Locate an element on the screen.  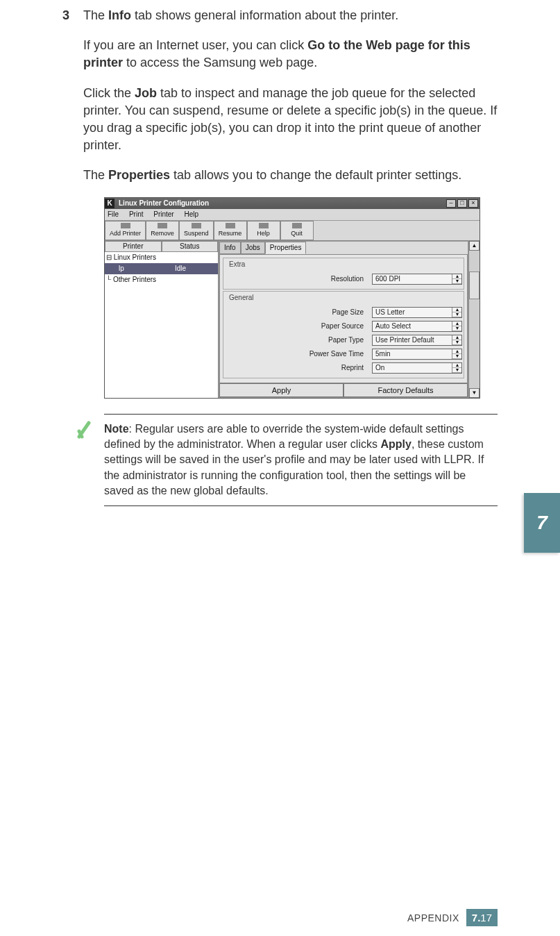
label-resolution: Resolution is located at coordinates (298, 279).